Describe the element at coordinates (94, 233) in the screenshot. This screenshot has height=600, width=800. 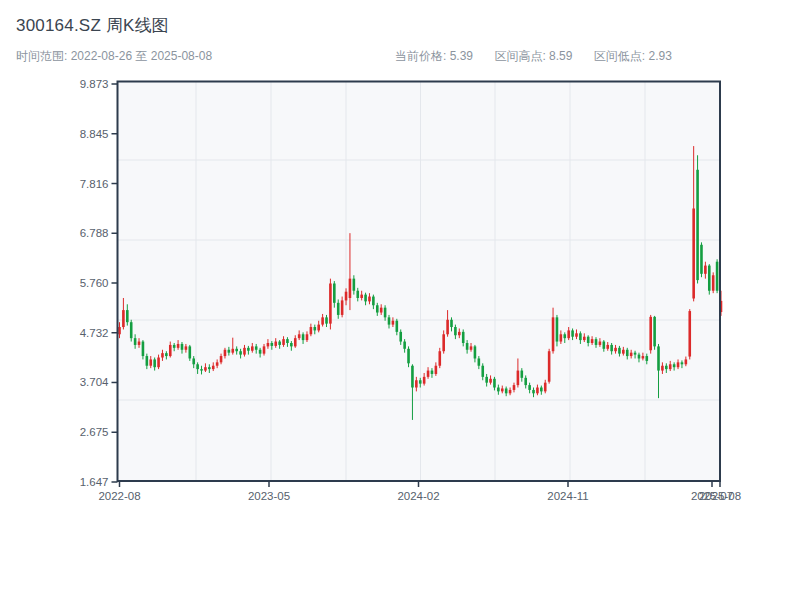
I see `y-tick-label: 6.788` at that location.